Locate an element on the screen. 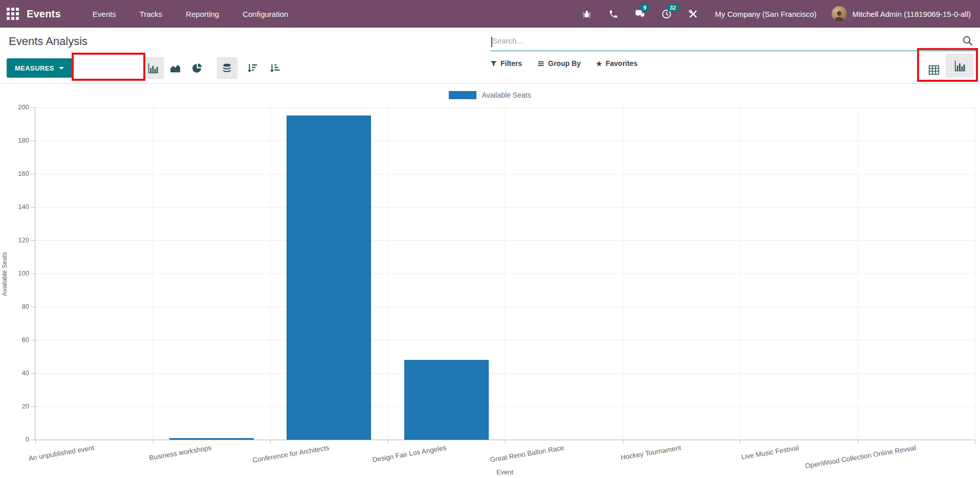 The image size is (980, 478). bug-icon is located at coordinates (586, 14).